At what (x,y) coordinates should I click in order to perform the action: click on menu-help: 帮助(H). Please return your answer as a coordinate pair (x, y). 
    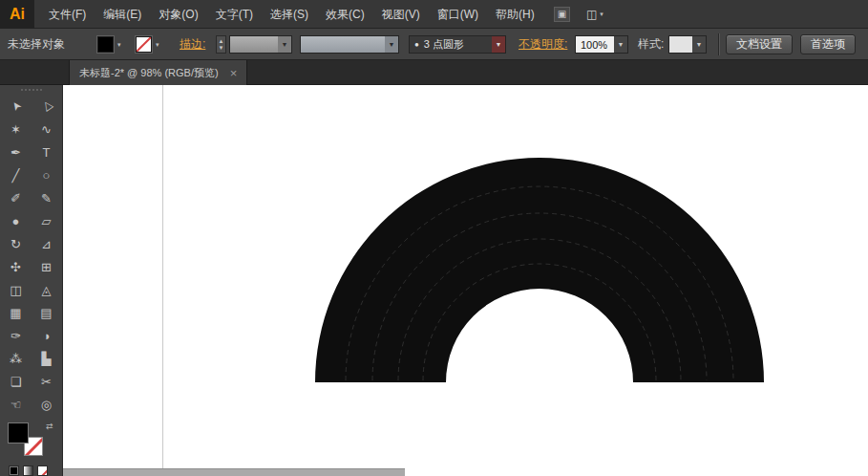
    Looking at the image, I should click on (516, 14).